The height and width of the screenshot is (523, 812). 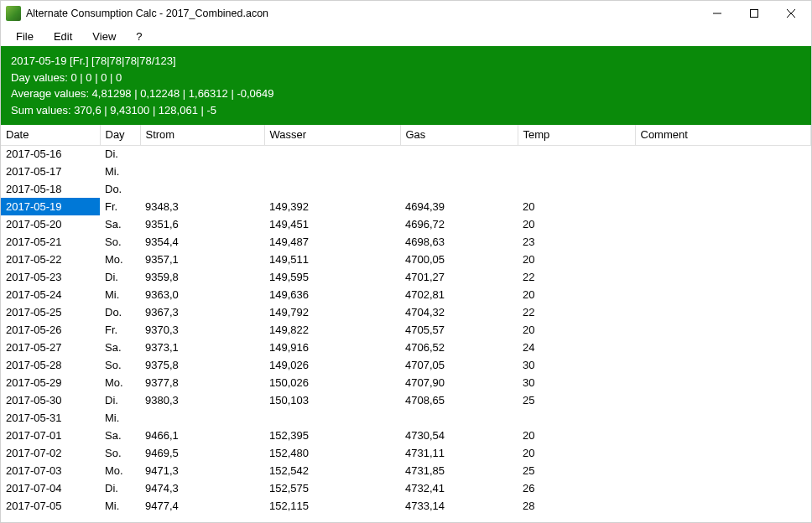 What do you see at coordinates (332, 225) in the screenshot?
I see `cell-wasser: 149,451` at bounding box center [332, 225].